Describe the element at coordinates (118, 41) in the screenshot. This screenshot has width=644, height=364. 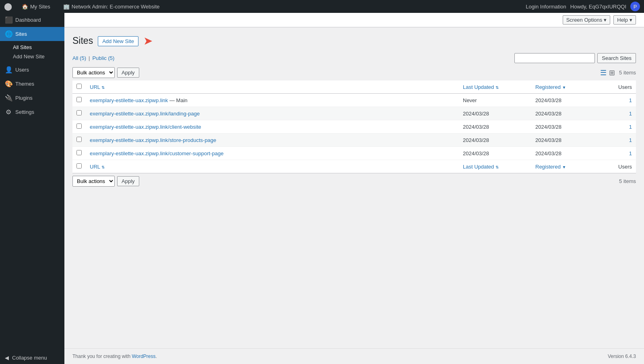
I see `add-new-site-button: Add New Site` at that location.